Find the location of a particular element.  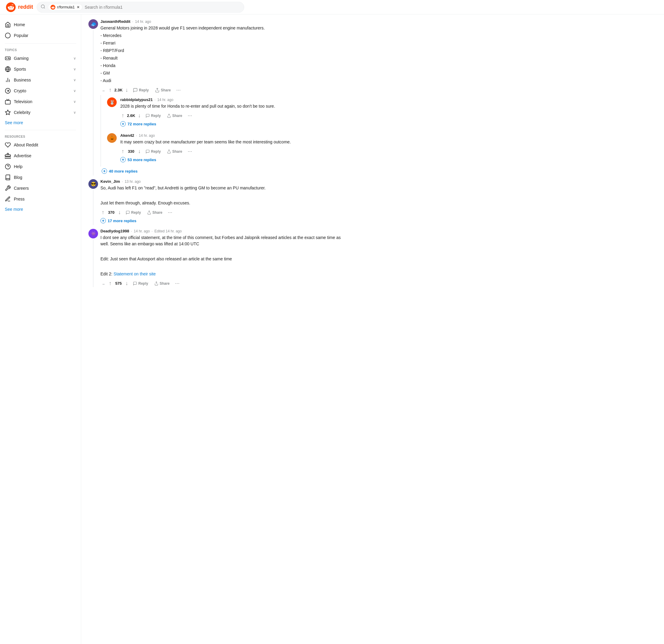

more-options-button-2: ··· is located at coordinates (170, 212).